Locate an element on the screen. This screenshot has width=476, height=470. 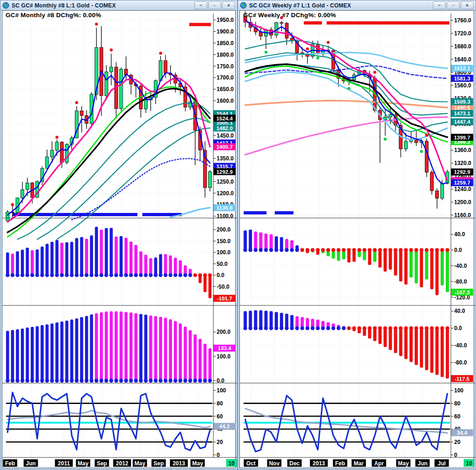
svg-text: 1612.1 is located at coordinates (462, 68).